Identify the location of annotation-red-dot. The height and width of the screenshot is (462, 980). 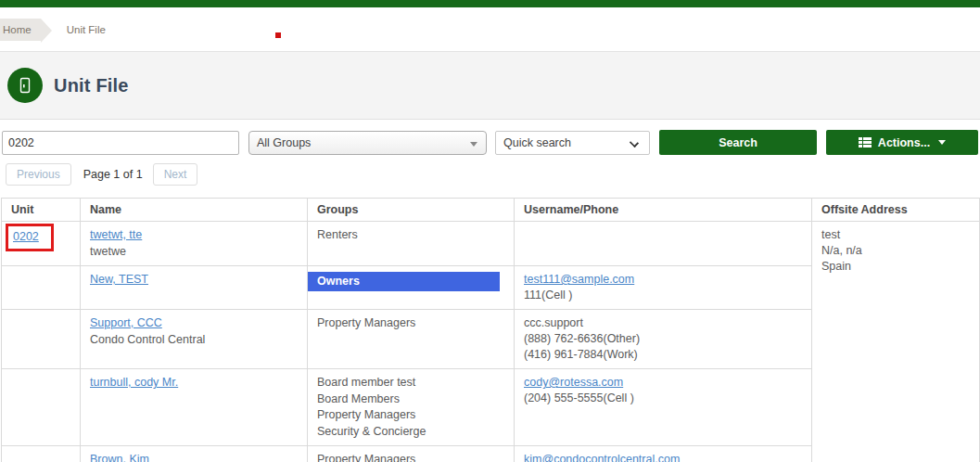
(278, 35).